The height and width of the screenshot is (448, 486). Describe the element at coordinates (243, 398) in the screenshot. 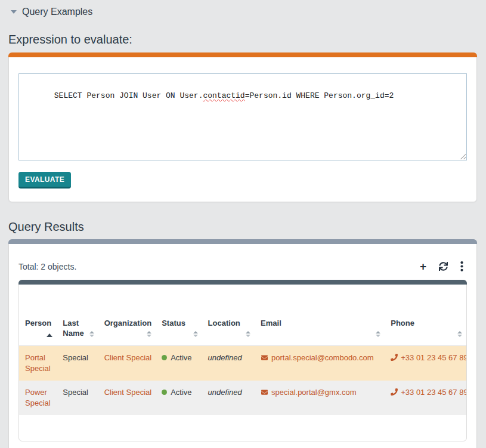

I see `table-row: Power Special Special Client Special Act…` at that location.